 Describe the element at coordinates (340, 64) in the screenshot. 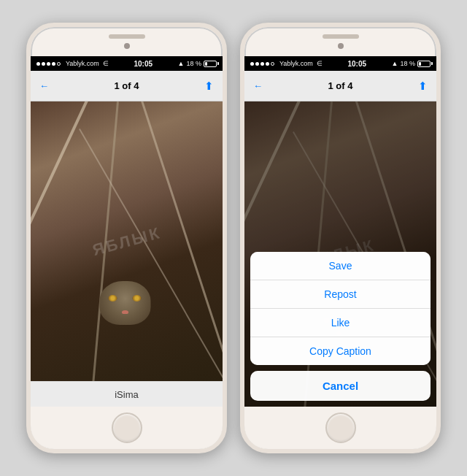

I see `status-bar-right: Yablyk.com ∈ 10:05 ▲ 18 %` at that location.